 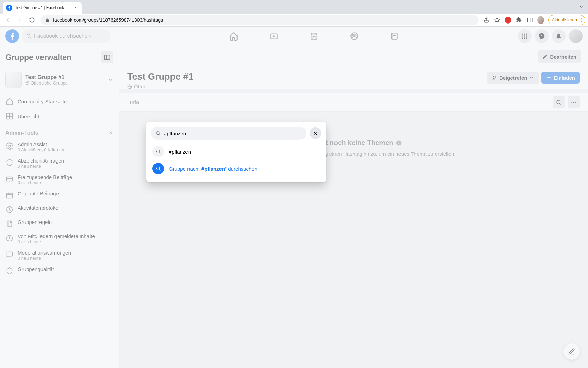 What do you see at coordinates (10, 224) in the screenshot?
I see `document-icon` at bounding box center [10, 224].